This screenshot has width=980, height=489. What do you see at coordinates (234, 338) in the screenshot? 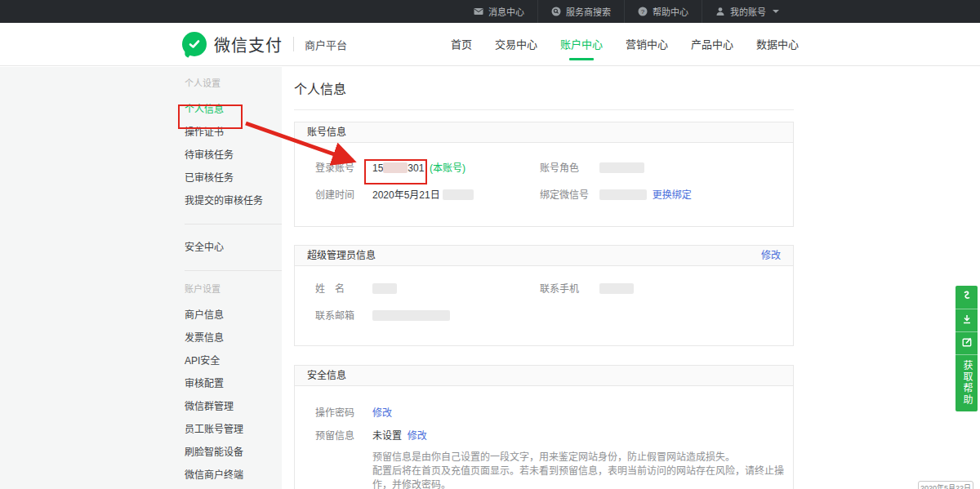
I see `sidebar-item-invoice-info: 发票信息` at bounding box center [234, 338].